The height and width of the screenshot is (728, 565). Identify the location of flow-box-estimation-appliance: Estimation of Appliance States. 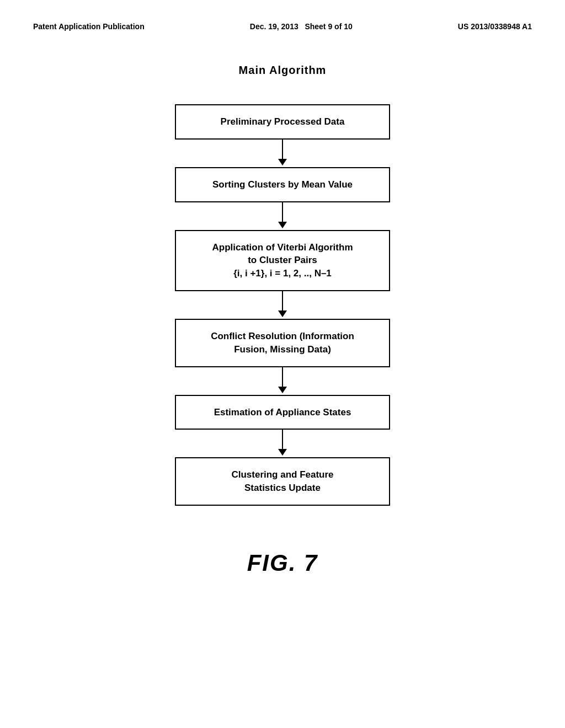
(282, 413).